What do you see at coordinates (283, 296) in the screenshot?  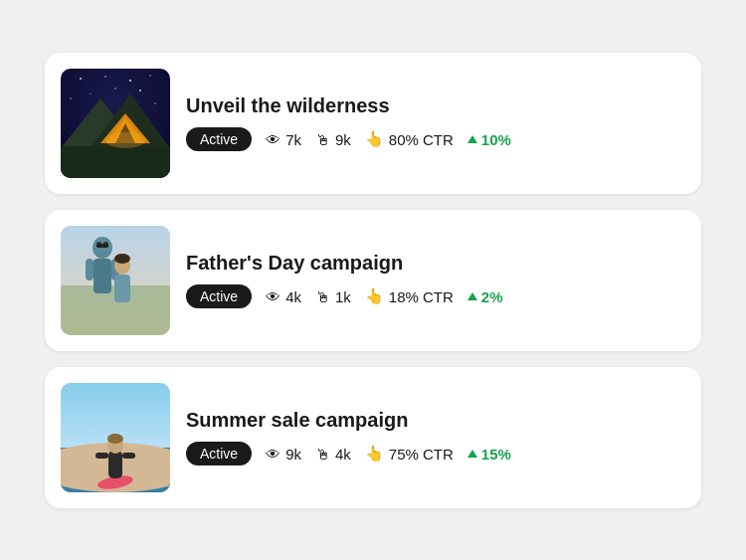 I see `views-stat-2: 👁 4k` at bounding box center [283, 296].